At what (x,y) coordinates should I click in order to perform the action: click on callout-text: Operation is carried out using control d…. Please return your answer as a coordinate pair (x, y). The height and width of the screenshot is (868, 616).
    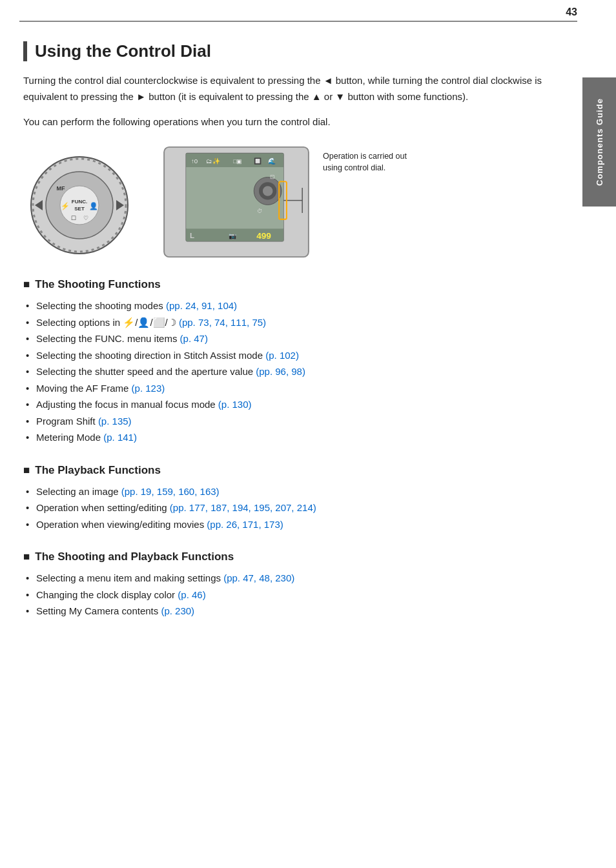
    Looking at the image, I should click on (365, 162).